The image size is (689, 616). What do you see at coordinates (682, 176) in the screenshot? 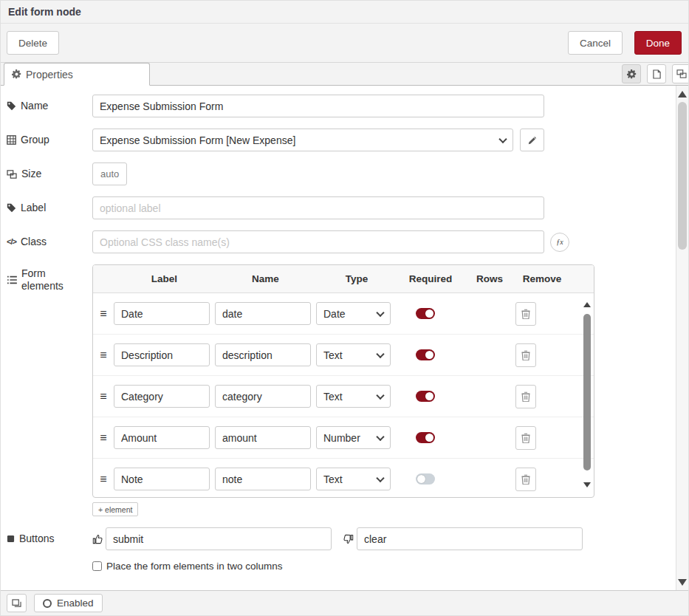
I see `panel-scrollbar-thumb` at bounding box center [682, 176].